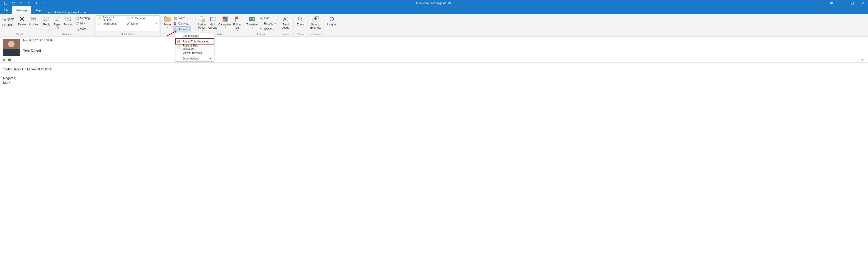 This screenshot has width=868, height=274. Describe the element at coordinates (22, 21) in the screenshot. I see `delete-button: Delete` at that location.